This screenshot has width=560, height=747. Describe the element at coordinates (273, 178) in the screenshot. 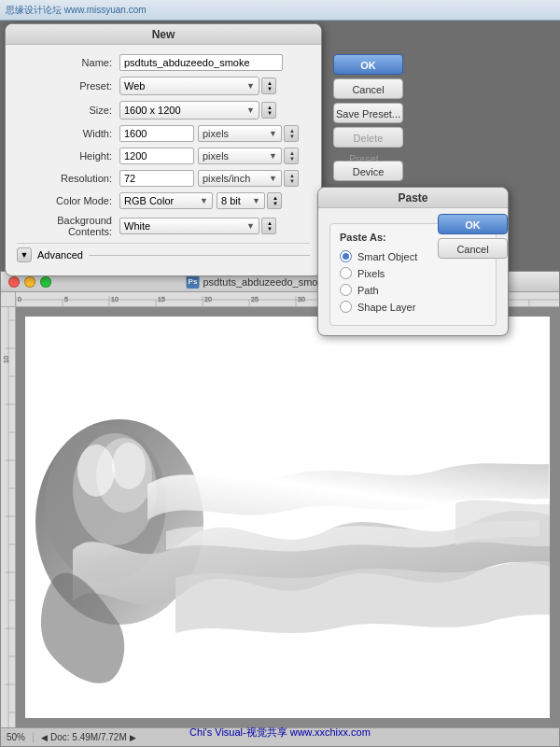

I see `resolution-unit-arrow-icon: ▼` at that location.